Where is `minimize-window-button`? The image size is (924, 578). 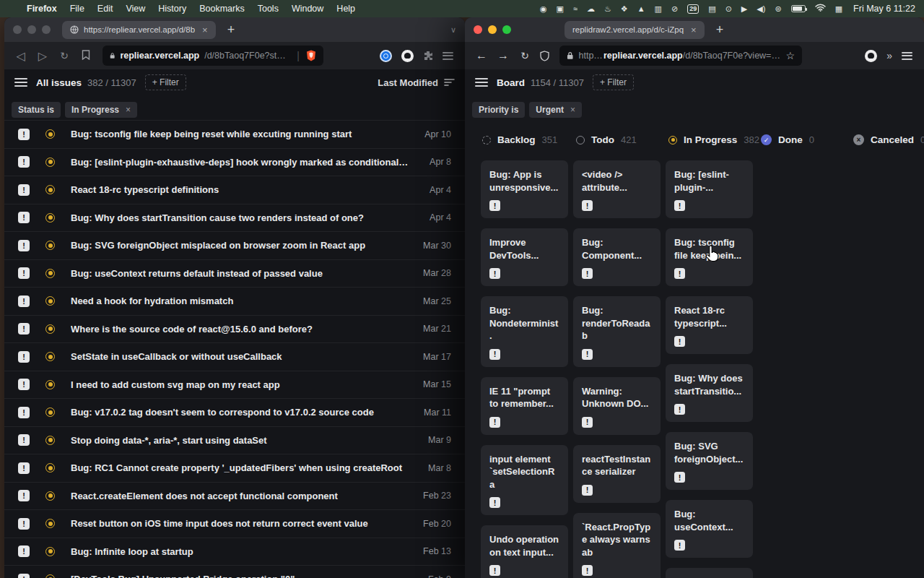
minimize-window-button is located at coordinates (32, 30).